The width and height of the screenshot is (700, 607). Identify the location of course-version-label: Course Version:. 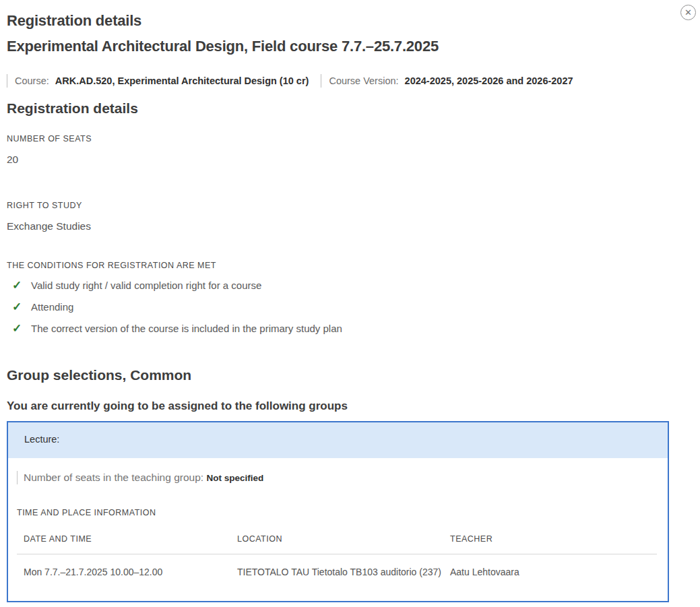
(364, 81).